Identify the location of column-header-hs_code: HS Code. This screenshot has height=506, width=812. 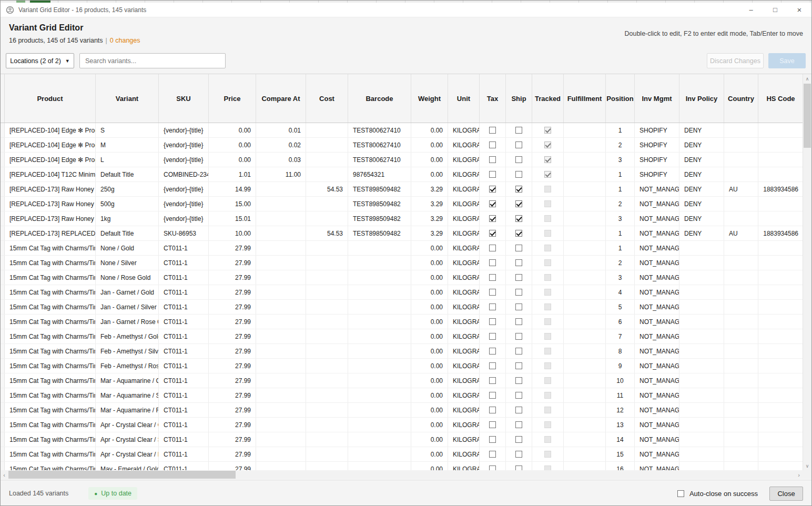
(781, 98).